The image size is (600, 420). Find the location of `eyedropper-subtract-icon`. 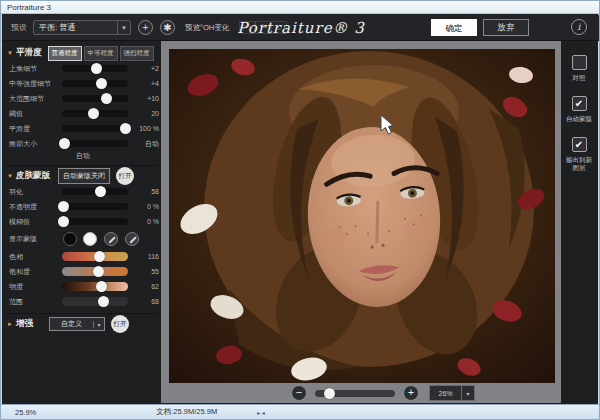

eyedropper-subtract-icon is located at coordinates (132, 239).